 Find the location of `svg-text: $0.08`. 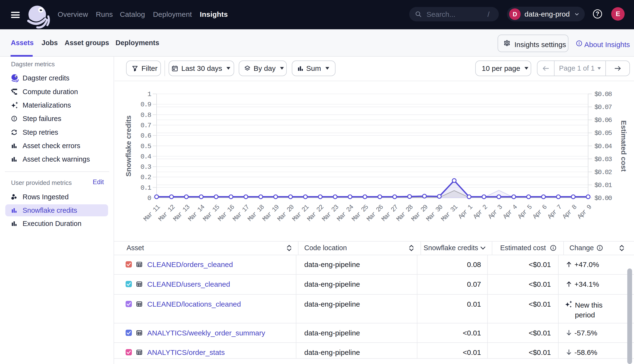

svg-text: $0.08 is located at coordinates (603, 94).